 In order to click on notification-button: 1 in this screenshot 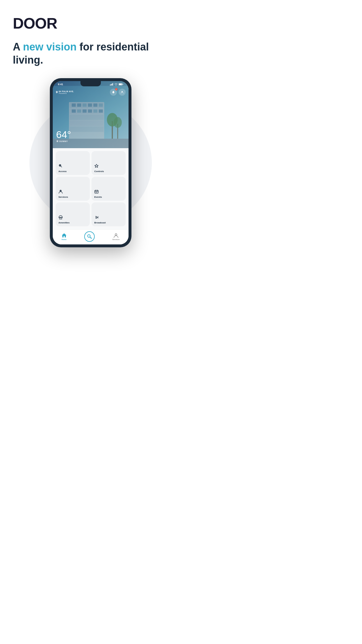, I will do `click(113, 92)`.